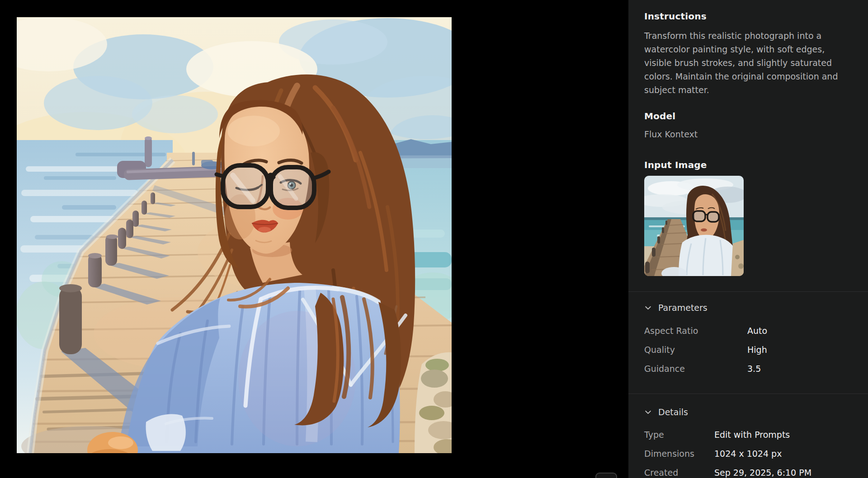 Image resolution: width=868 pixels, height=478 pixels. Describe the element at coordinates (679, 472) in the screenshot. I see `detail-label: Created` at that location.